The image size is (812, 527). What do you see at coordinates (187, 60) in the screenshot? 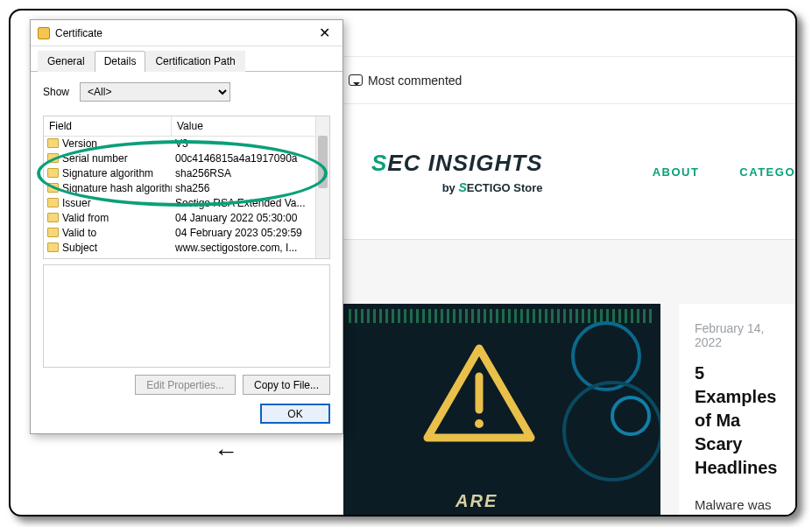
I see `tabstrip: General Details Certification Path` at bounding box center [187, 60].